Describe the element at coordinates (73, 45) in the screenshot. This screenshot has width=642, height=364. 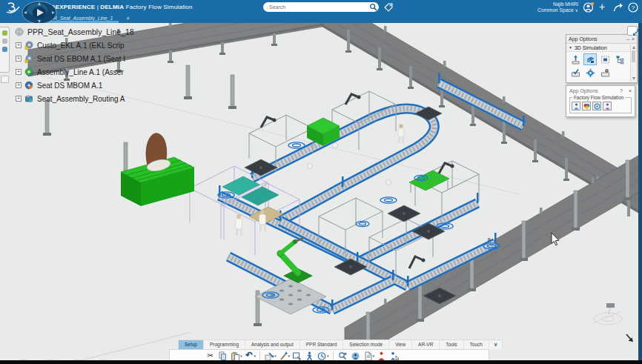
I see `tree-node: + Custo_EKL A.1 (EKL Scrip` at that location.